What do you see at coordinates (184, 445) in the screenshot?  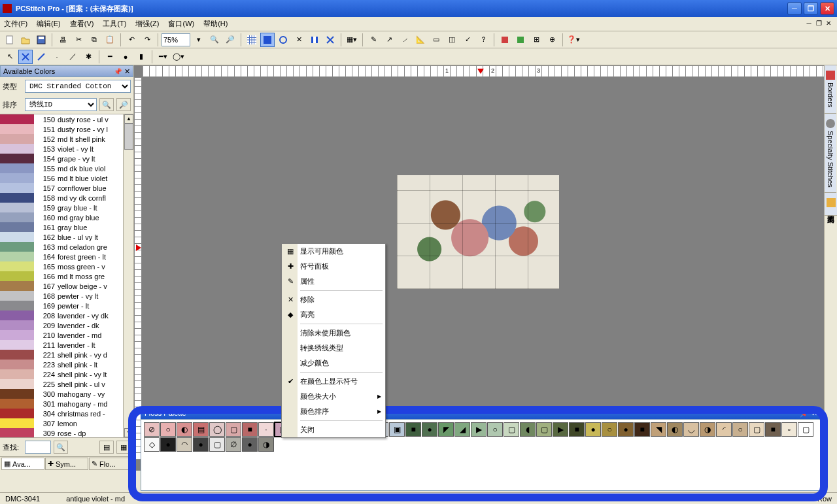 I see `floss-cell: ◠` at bounding box center [184, 445].